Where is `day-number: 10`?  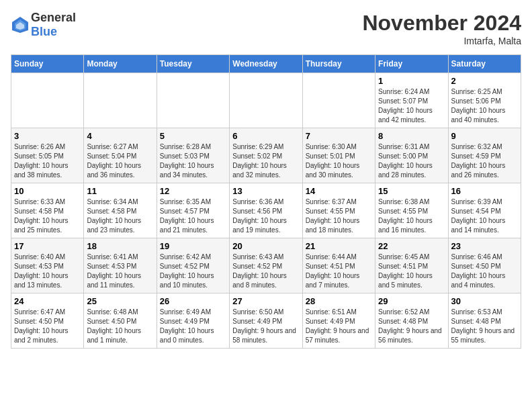
day-number: 10 is located at coordinates (47, 191).